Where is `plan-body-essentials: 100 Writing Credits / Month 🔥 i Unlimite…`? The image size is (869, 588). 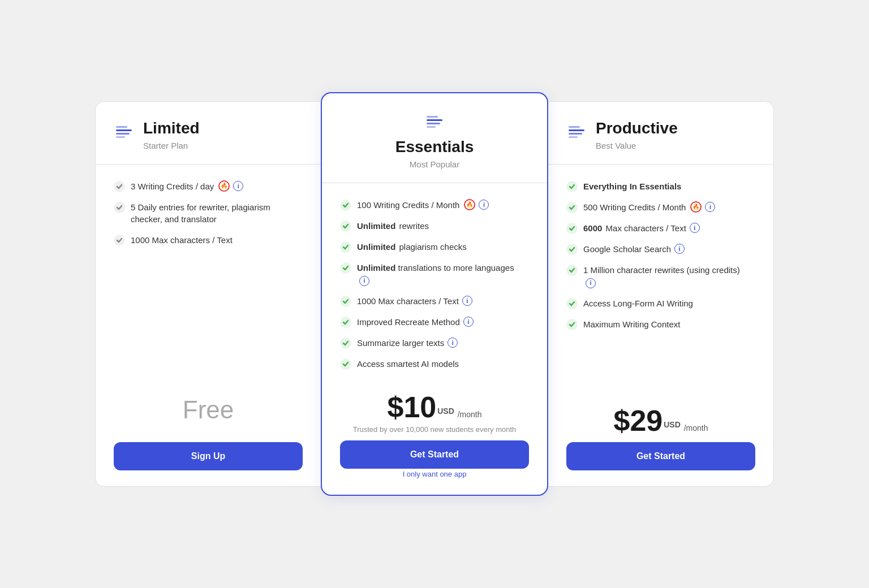
plan-body-essentials: 100 Writing Credits / Month 🔥 i Unlimite… is located at coordinates (434, 339).